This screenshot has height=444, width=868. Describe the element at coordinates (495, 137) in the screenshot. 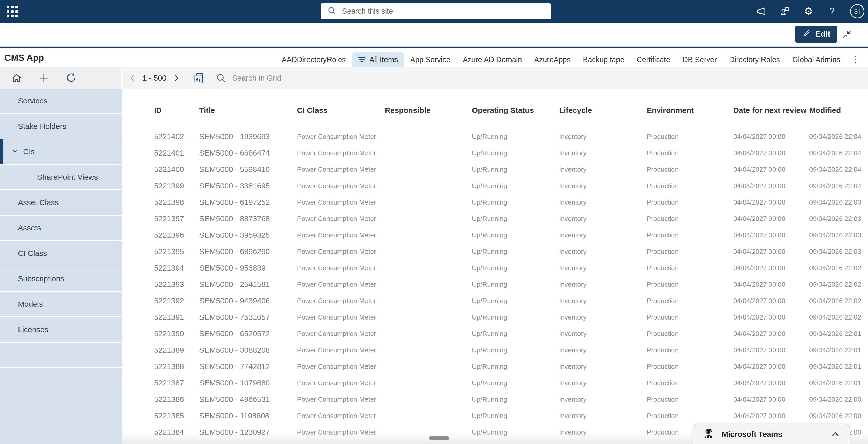

I see `table-row: 5221402SEM5000 - 1939693Power Consumptio…` at that location.